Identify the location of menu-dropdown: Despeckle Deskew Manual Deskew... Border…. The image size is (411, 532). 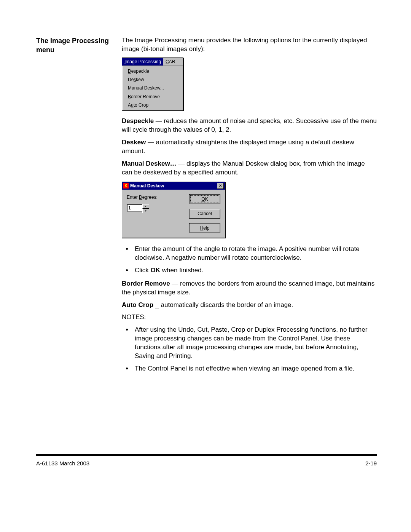
(153, 88).